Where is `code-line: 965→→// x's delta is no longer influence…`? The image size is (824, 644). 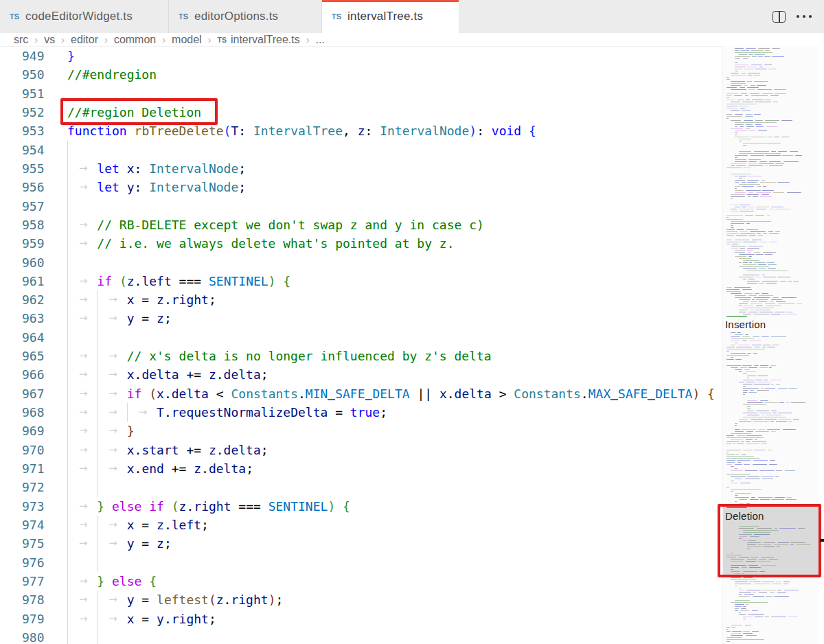
code-line: 965→→// x's delta is no longer influence… is located at coordinates (361, 356).